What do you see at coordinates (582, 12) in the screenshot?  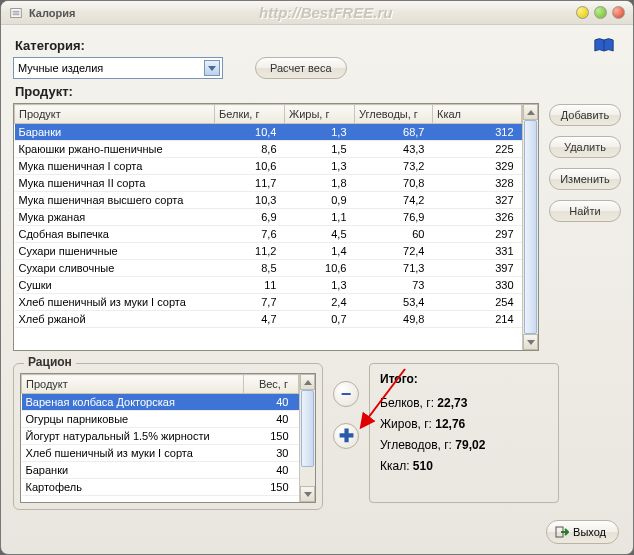 I see `minimize-button` at bounding box center [582, 12].